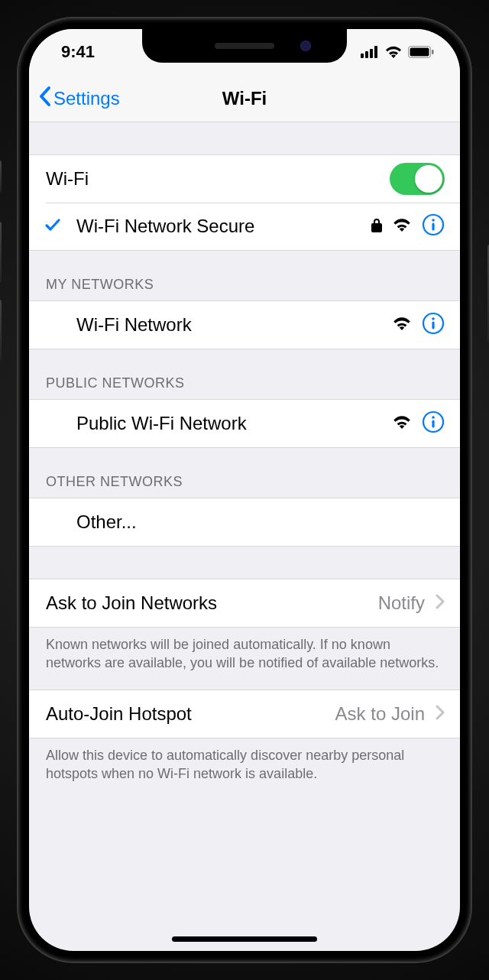  What do you see at coordinates (244, 472) in the screenshot?
I see `other-networks-header: OTHER NETWORKS` at bounding box center [244, 472].